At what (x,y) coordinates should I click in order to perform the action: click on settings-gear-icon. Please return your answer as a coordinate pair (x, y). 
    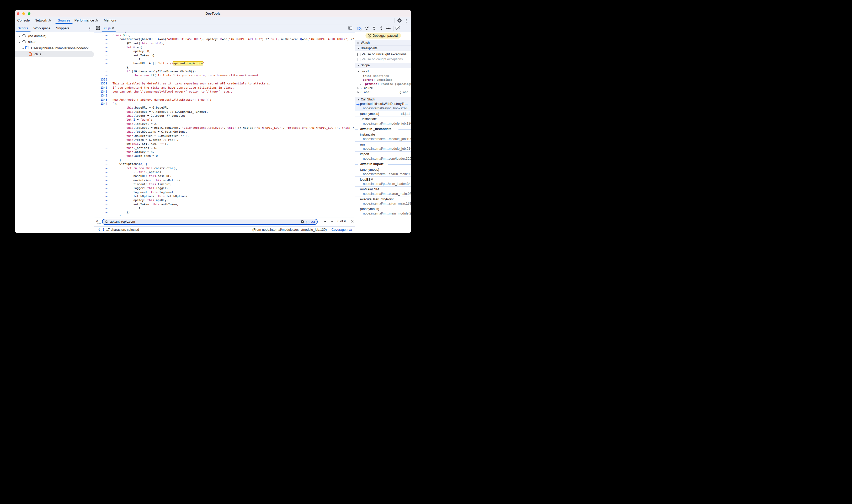
    Looking at the image, I should click on (400, 20).